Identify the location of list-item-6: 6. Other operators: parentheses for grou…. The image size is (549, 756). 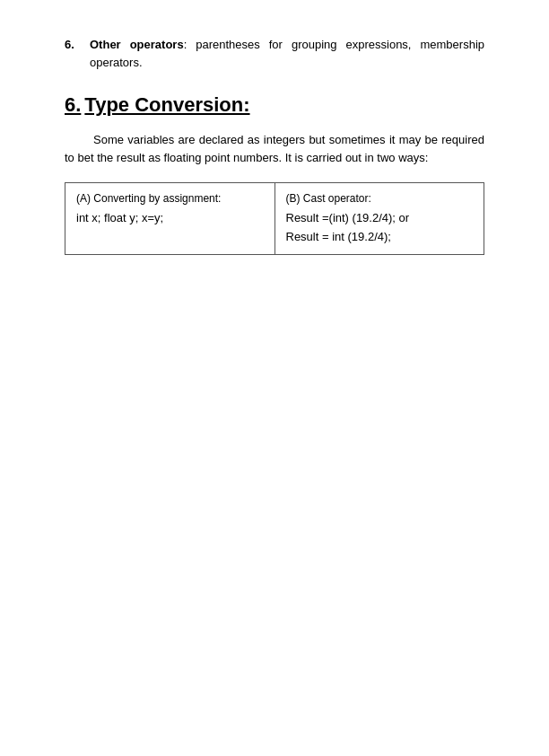
(274, 54).